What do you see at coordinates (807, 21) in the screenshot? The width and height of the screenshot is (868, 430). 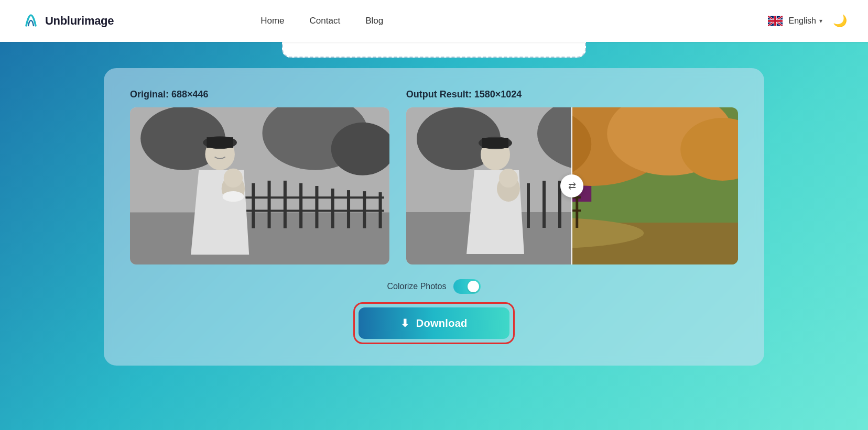 I see `header-right: English ▾ 🌙` at bounding box center [807, 21].